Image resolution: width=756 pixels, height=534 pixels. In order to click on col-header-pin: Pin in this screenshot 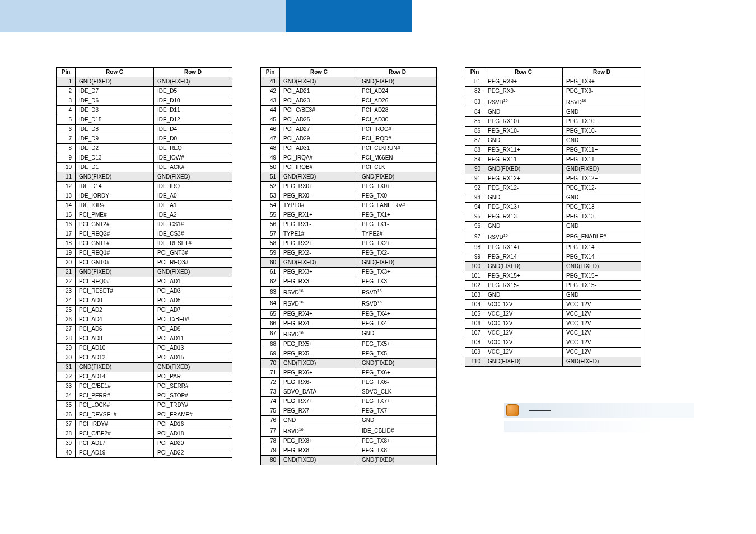, I will do `click(475, 73)`.